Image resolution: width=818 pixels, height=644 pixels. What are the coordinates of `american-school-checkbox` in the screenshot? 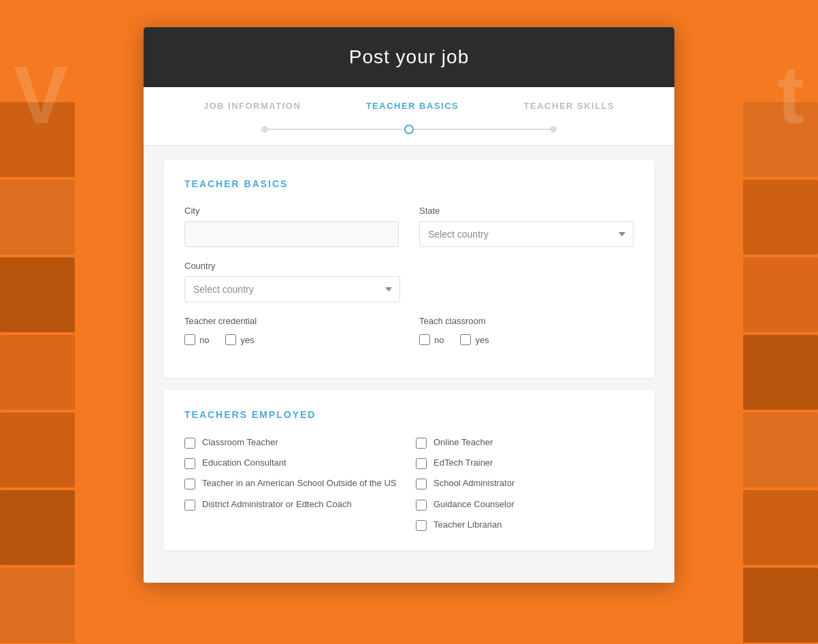 It's located at (190, 484).